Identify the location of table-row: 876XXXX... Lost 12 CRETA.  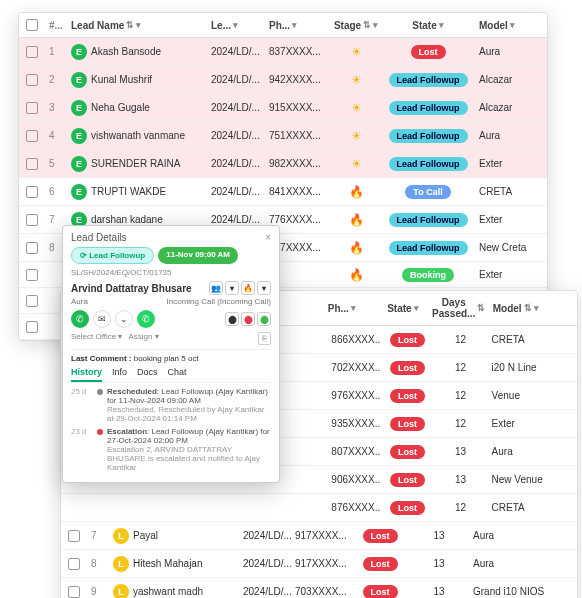
(319, 508).